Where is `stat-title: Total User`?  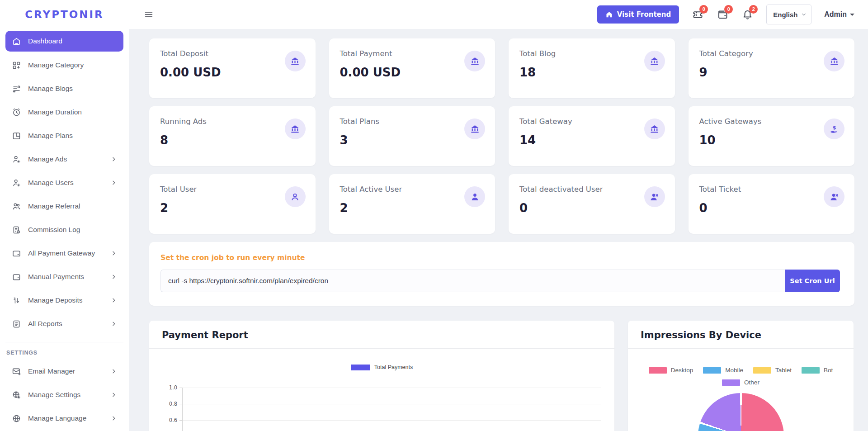
stat-title: Total User is located at coordinates (232, 189).